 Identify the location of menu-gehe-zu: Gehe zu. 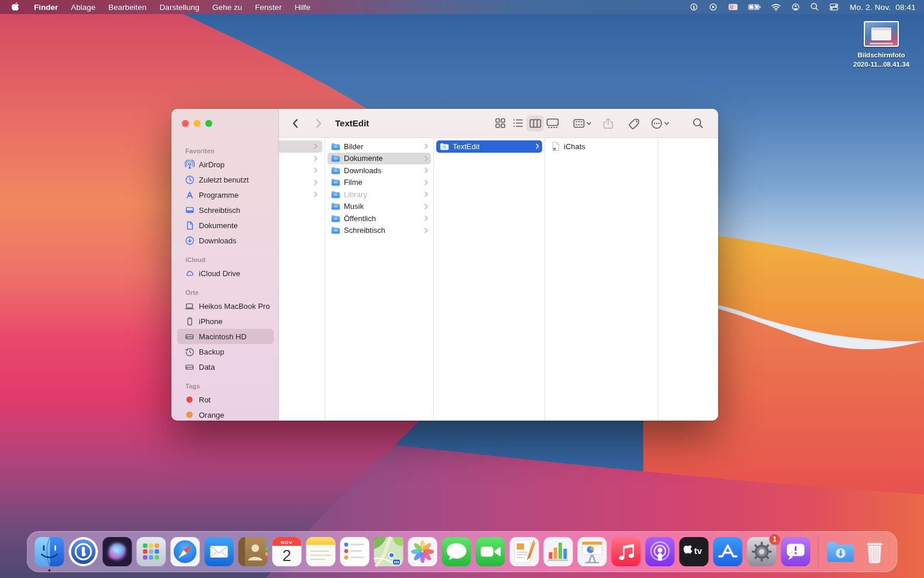
(227, 7).